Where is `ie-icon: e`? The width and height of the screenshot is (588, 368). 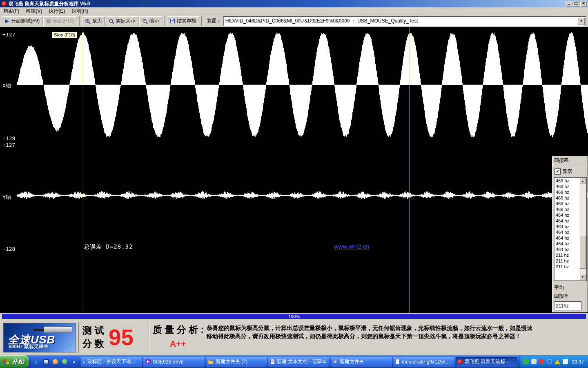
ie-icon: e is located at coordinates (84, 362).